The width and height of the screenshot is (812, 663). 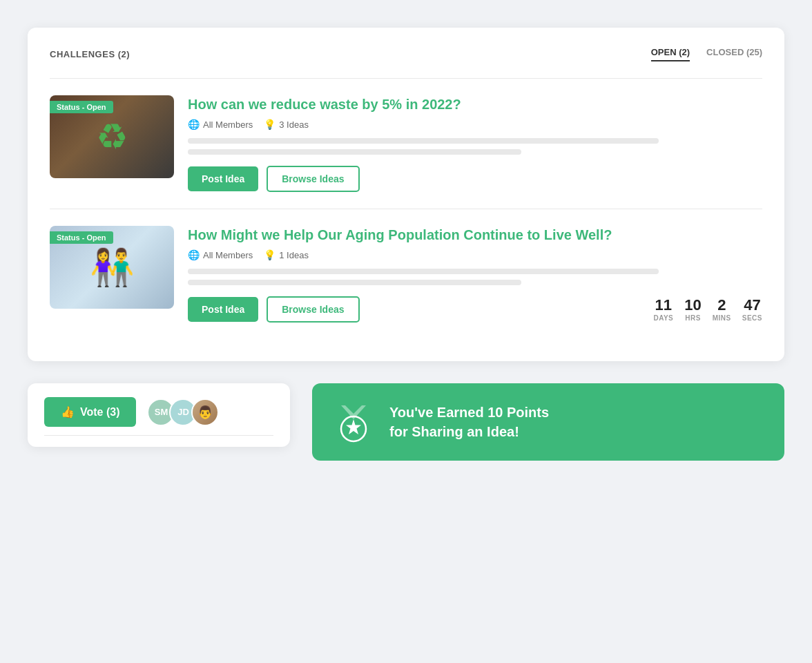 I want to click on audience-label-1: All Members, so click(x=228, y=124).